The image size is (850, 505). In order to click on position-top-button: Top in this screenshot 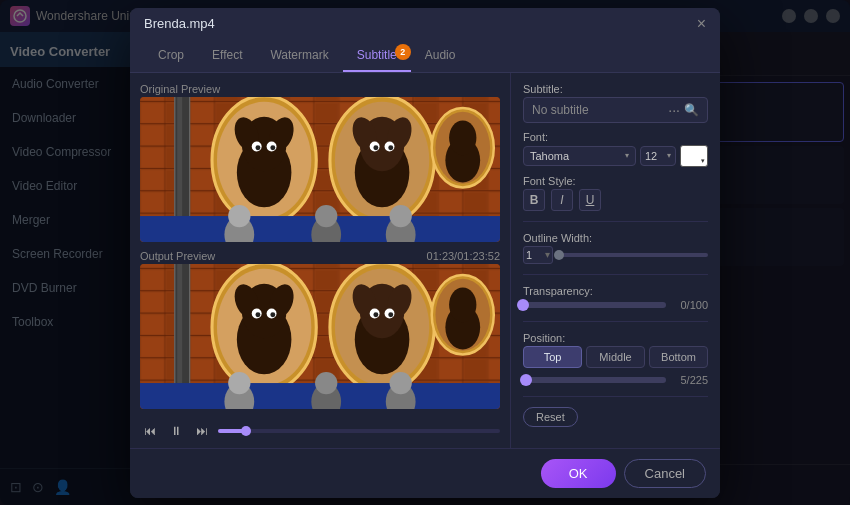, I will do `click(552, 357)`.